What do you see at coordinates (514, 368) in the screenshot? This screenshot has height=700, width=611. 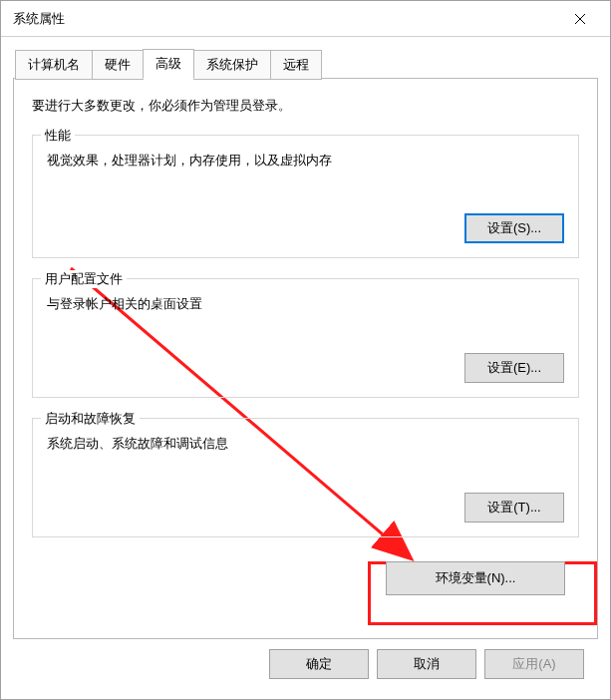 I see `user-profiles-settings-button: 设置(E)...` at bounding box center [514, 368].